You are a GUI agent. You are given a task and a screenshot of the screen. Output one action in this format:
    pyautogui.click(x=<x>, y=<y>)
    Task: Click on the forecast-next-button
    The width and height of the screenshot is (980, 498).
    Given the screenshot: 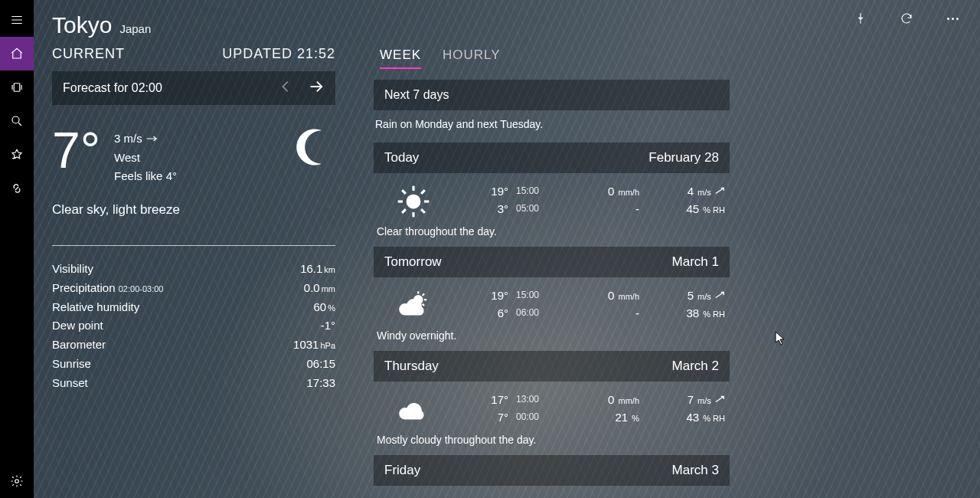 What is the action you would take?
    pyautogui.click(x=316, y=88)
    